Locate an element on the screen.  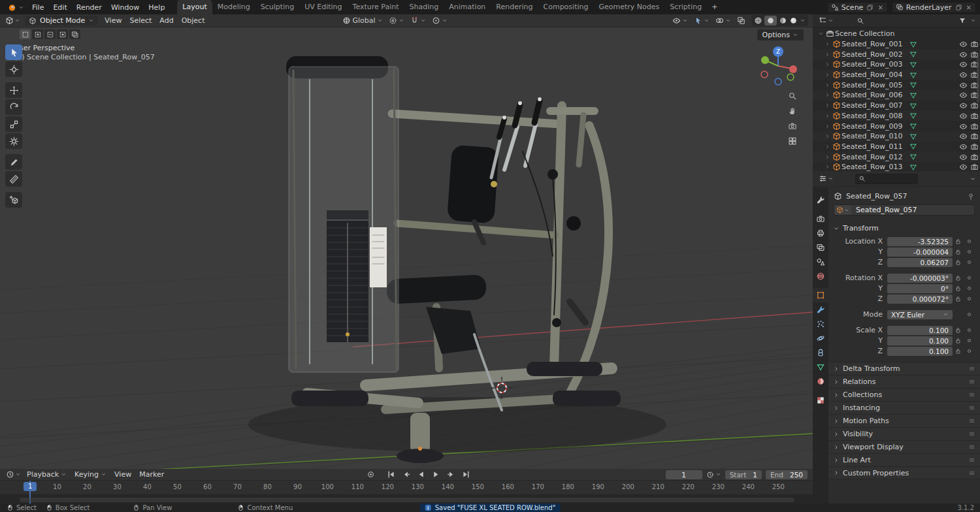
remove-view-layer-icon: × is located at coordinates (969, 8).